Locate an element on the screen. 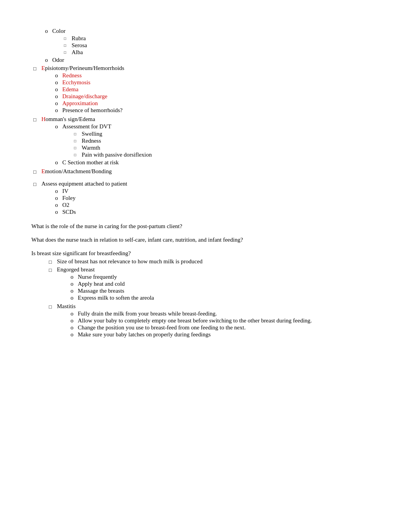  item-text: Edema is located at coordinates (70, 90).